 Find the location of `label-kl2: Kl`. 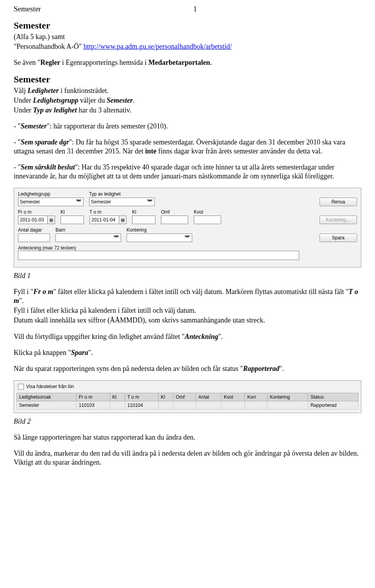

label-kl2: Kl is located at coordinates (144, 212).